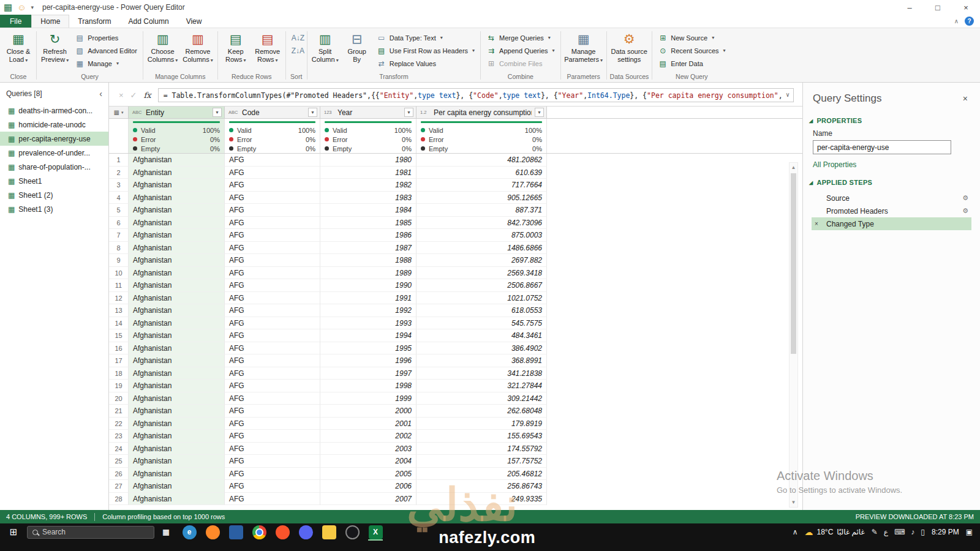 The image size is (980, 551). I want to click on formula-accept-icon: ✓, so click(134, 96).